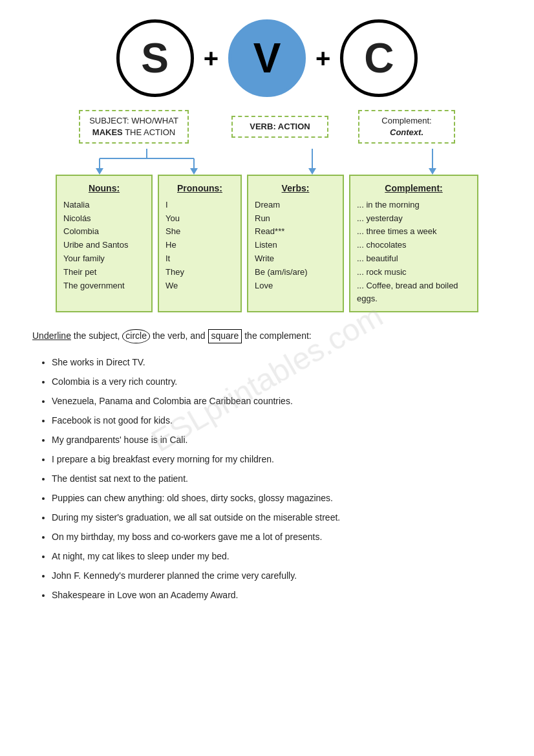 The height and width of the screenshot is (756, 534). Describe the element at coordinates (277, 537) in the screenshot. I see `sentence-9: On my birthday, my boss and co-workers g…` at that location.